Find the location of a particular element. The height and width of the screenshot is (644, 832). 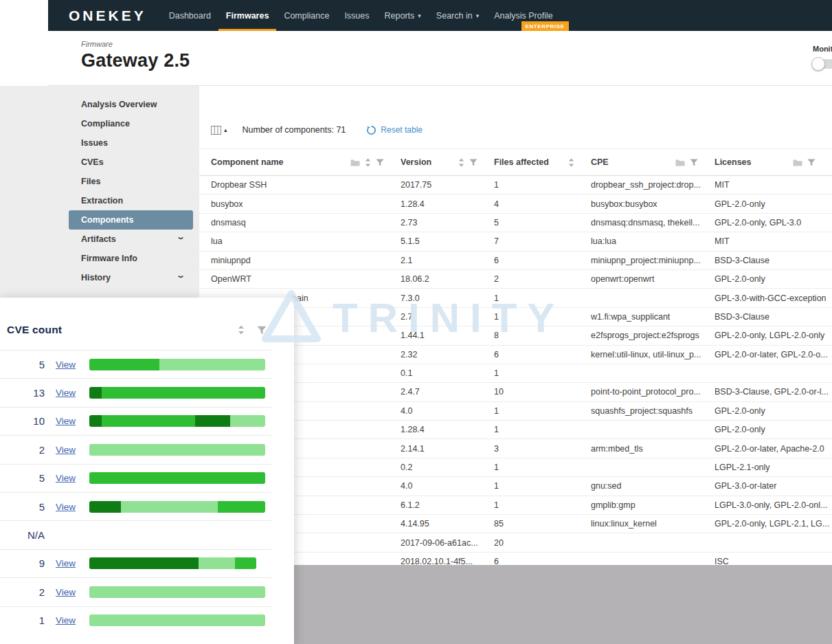

sidebar-item-analysis-overview: Analysis Overview is located at coordinates (124, 104).